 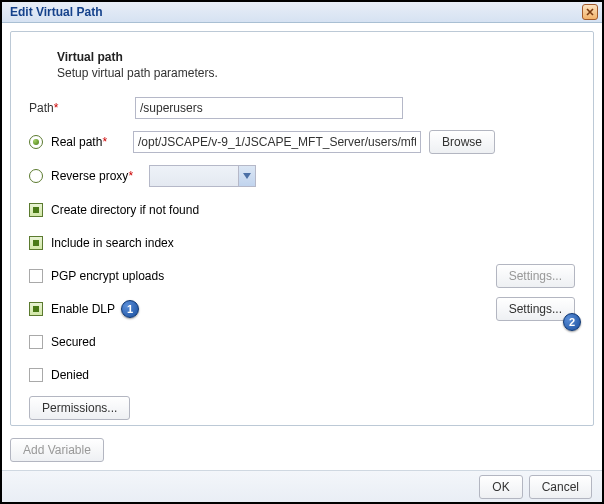 I want to click on pgp-settings-button: Settings..., so click(x=536, y=276).